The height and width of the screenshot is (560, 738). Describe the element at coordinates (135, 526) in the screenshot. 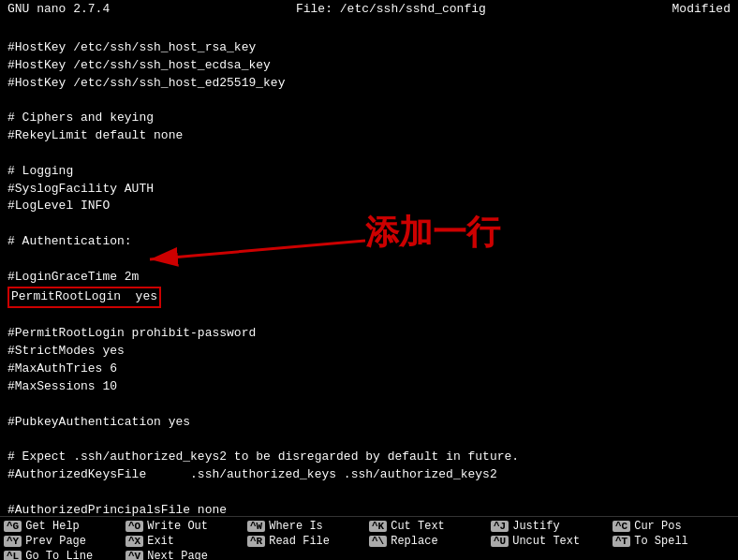

I see `footer-key-writeout: ^O` at that location.